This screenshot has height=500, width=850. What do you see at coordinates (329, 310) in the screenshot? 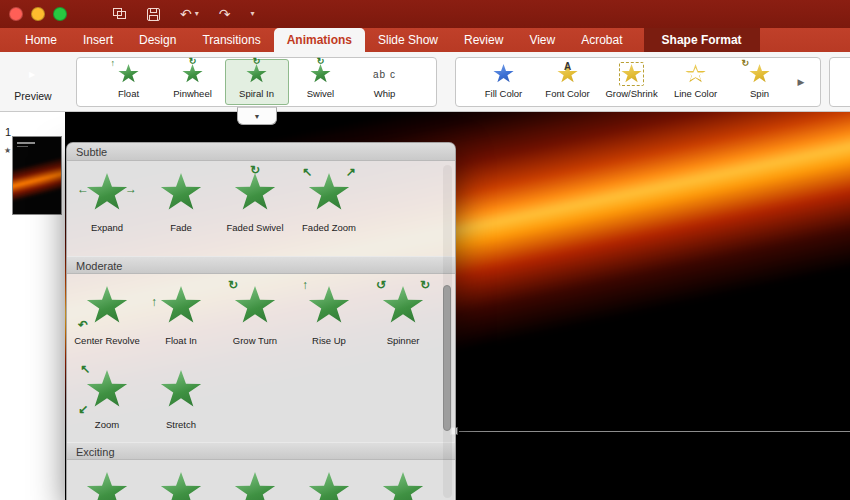
I see `animation-option-rise-up: ↑ Rise Up` at bounding box center [329, 310].